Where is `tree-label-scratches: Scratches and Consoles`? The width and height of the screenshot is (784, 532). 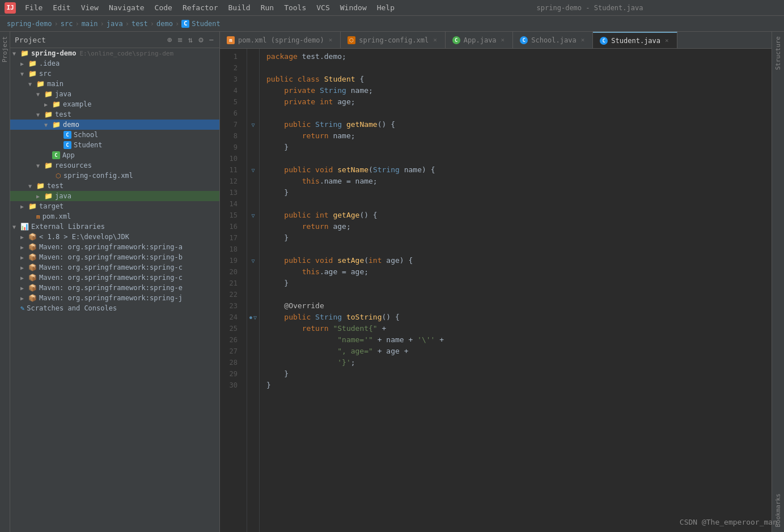 tree-label-scratches: Scratches and Consoles is located at coordinates (71, 308).